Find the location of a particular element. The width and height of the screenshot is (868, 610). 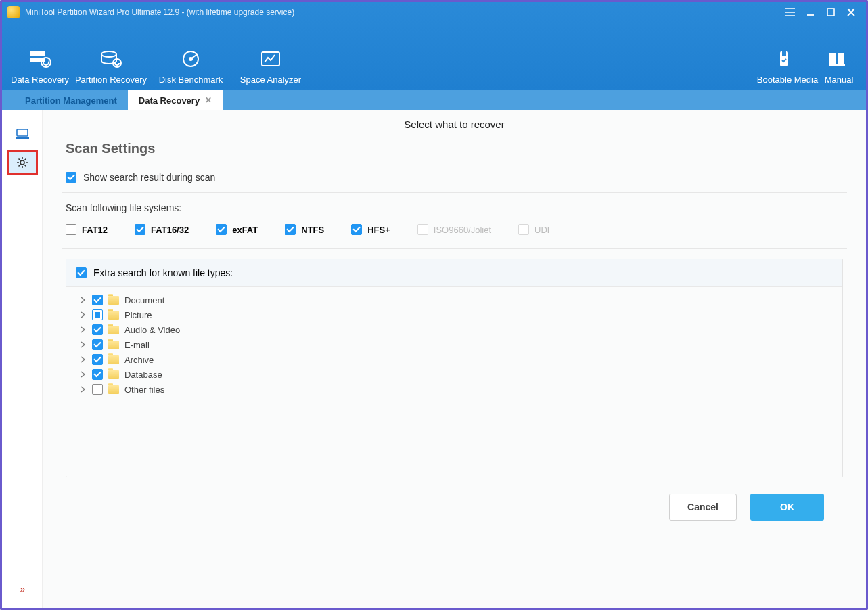

fs-label: exFAT is located at coordinates (245, 230).